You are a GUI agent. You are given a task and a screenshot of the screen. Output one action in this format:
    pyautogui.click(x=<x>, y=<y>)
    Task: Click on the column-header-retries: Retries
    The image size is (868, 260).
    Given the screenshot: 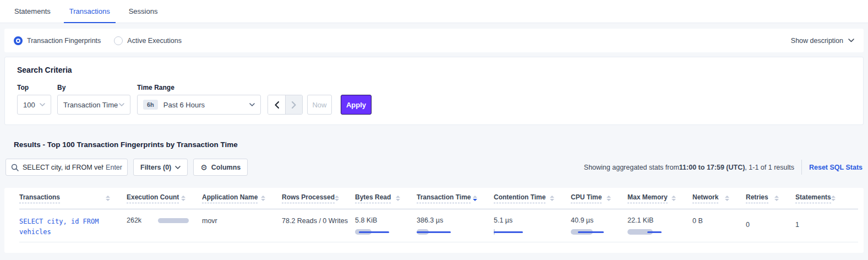 What is the action you would take?
    pyautogui.click(x=771, y=198)
    